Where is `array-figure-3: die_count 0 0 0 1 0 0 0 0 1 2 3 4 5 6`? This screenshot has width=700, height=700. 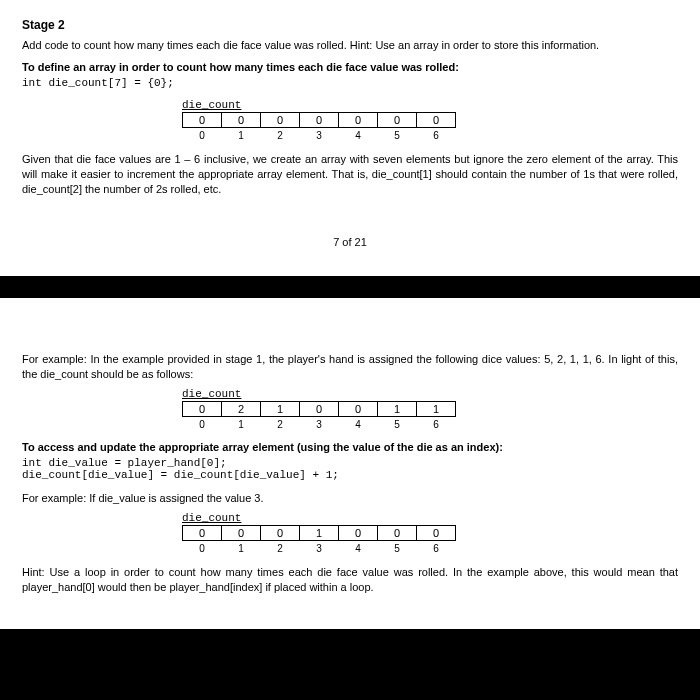 array-figure-3: die_count 0 0 0 1 0 0 0 0 1 2 3 4 5 6 is located at coordinates (350, 534).